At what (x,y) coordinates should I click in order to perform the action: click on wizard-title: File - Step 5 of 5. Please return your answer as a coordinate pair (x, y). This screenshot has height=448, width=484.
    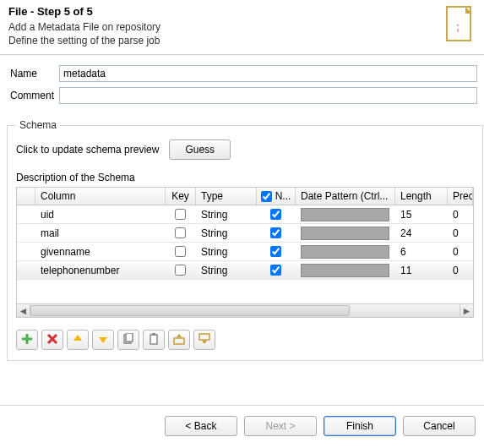
    Looking at the image, I should click on (242, 12).